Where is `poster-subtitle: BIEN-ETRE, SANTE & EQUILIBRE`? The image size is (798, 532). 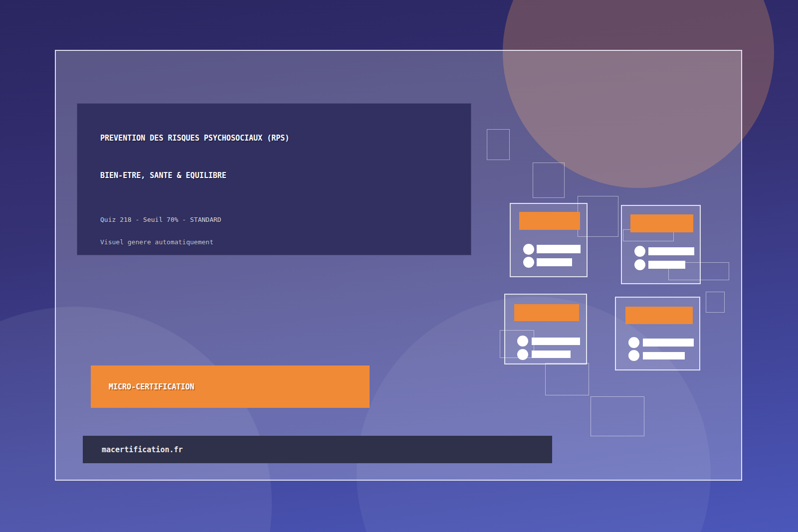
poster-subtitle: BIEN-ETRE, SANTE & EQUILIBRE is located at coordinates (164, 176).